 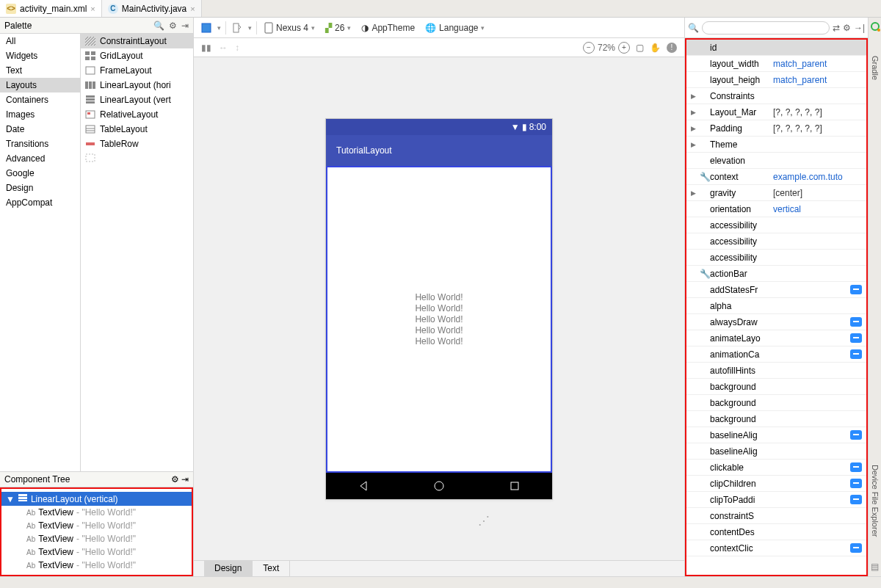 What do you see at coordinates (484, 521) in the screenshot?
I see `resize-handle-icon: ⋰` at bounding box center [484, 521].